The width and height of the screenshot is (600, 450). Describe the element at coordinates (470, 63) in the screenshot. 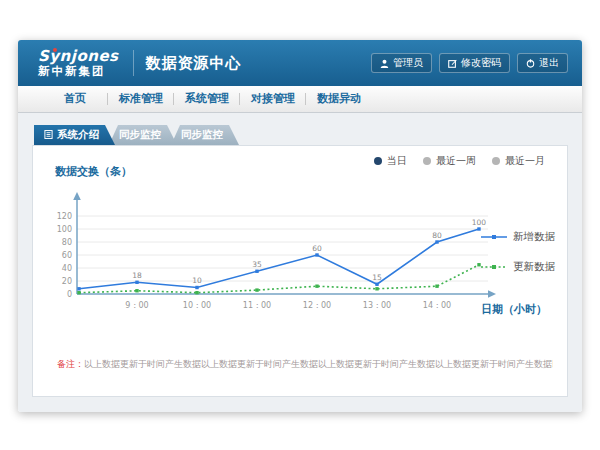

I see `header-actions: 管理员 修改密码 退出` at that location.